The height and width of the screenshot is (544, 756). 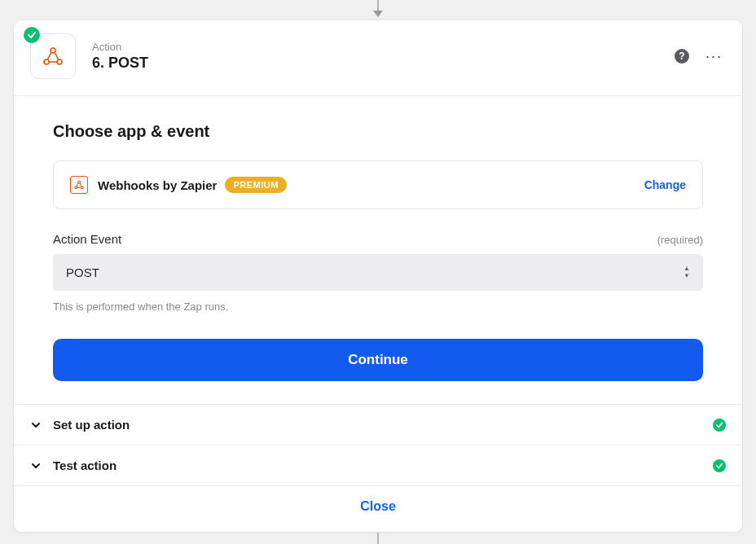 What do you see at coordinates (85, 466) in the screenshot?
I see `accordion-label: Test action` at bounding box center [85, 466].